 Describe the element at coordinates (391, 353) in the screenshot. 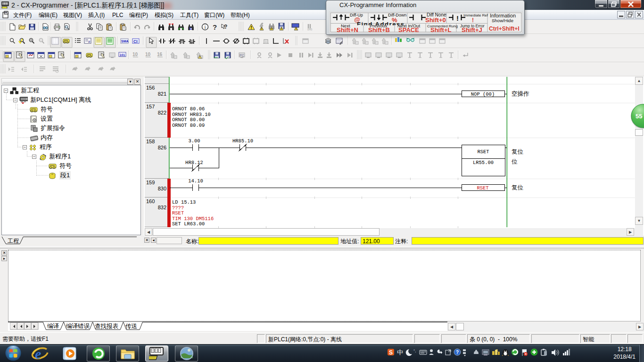

I see `svg-text: S` at that location.